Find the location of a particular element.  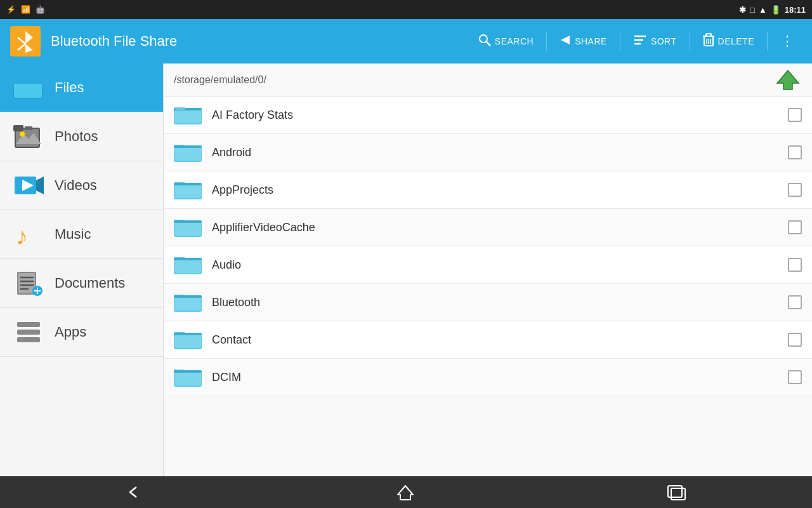

search-button: SEARCH is located at coordinates (506, 42).